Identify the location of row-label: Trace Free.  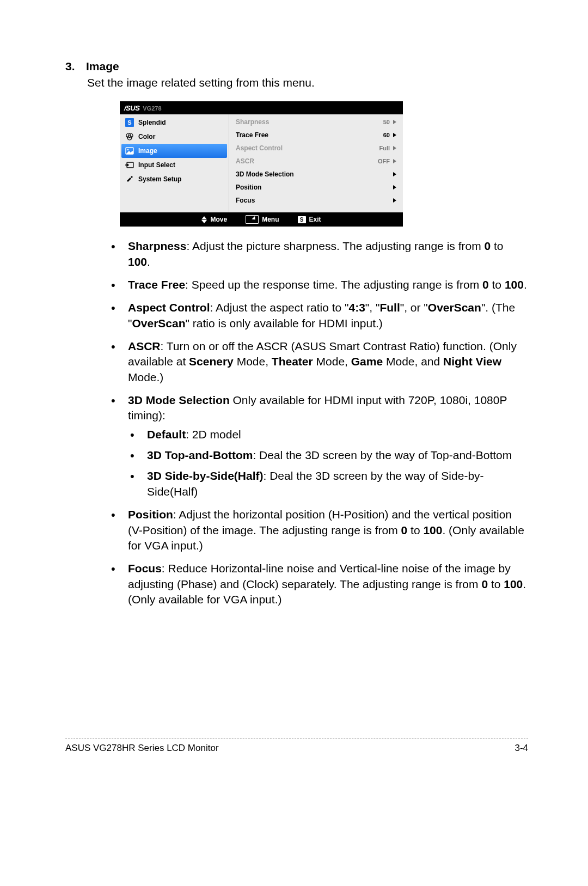
(252, 135).